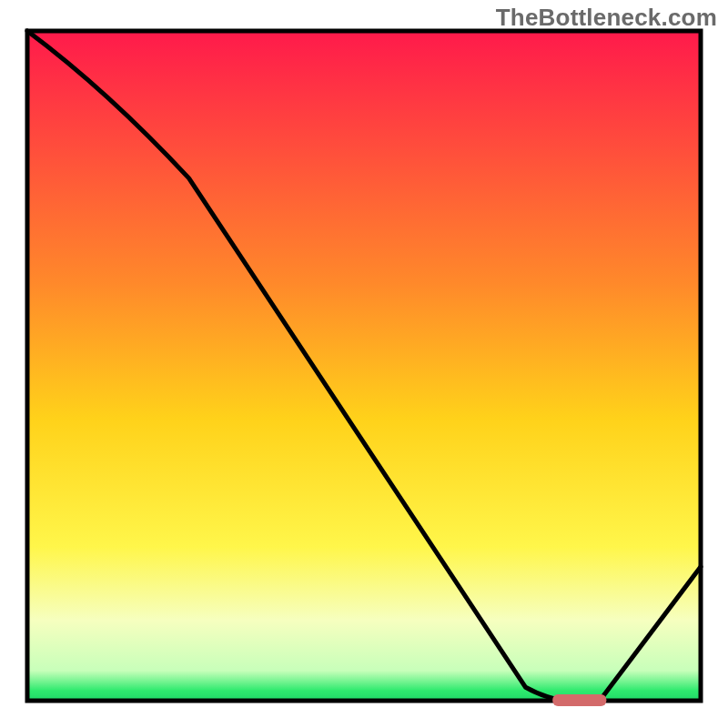 This screenshot has height=728, width=728. I want to click on optimal-range-marker, so click(579, 701).